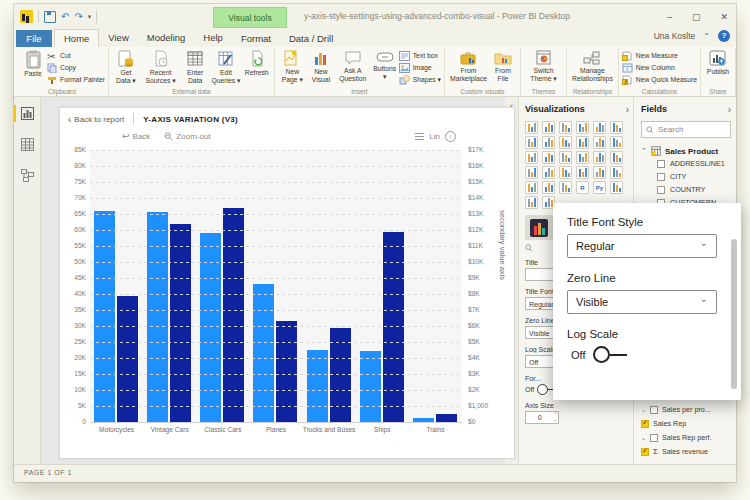 This screenshot has height=500, width=750. Describe the element at coordinates (691, 438) in the screenshot. I see `field-item: ⌄Sales Rep perf.` at that location.